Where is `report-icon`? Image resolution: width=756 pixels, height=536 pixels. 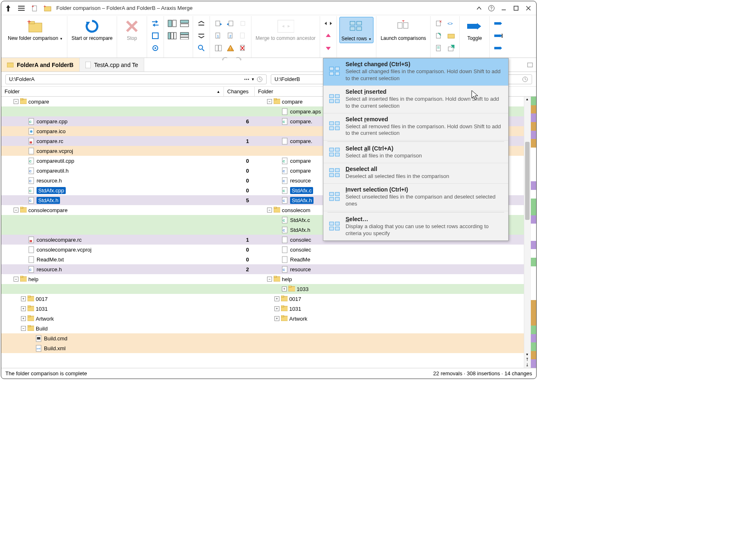
report-icon is located at coordinates (439, 48).